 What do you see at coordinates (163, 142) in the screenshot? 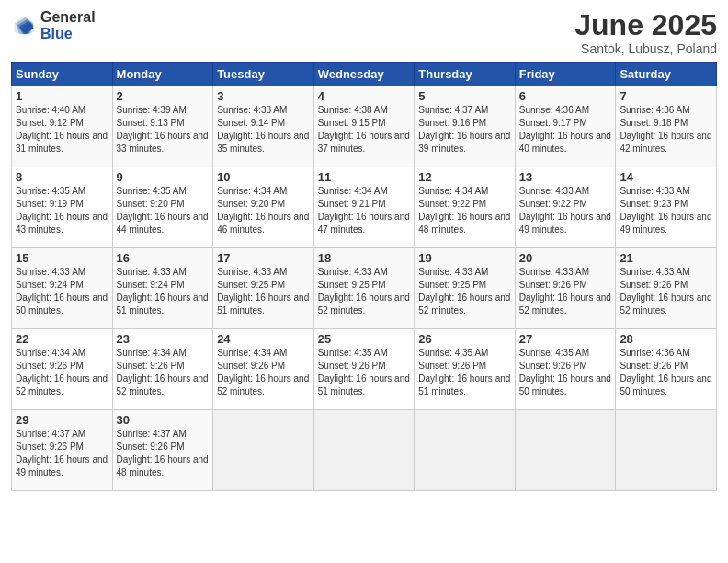
I see `daylight-label: Daylight: 16 hours and 33 minutes.` at bounding box center [163, 142].